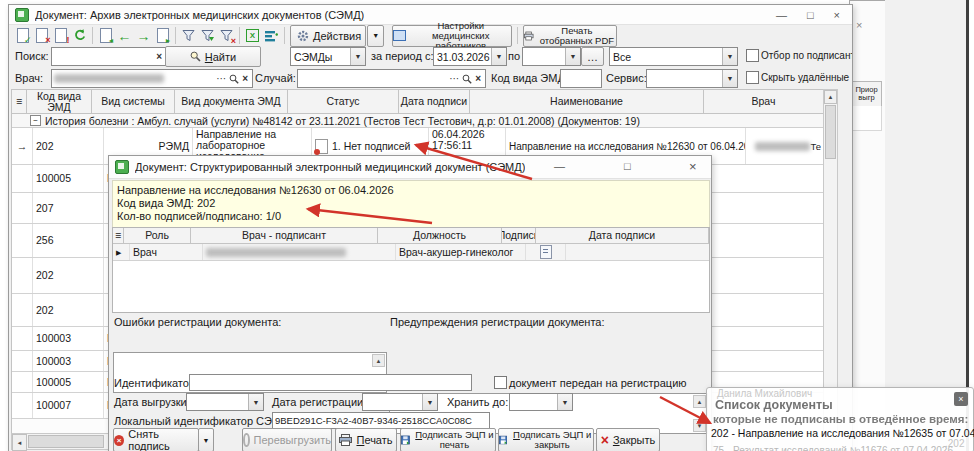 This screenshot has height=451, width=974. What do you see at coordinates (60, 36) in the screenshot?
I see `doc-warning-icon: !` at bounding box center [60, 36].